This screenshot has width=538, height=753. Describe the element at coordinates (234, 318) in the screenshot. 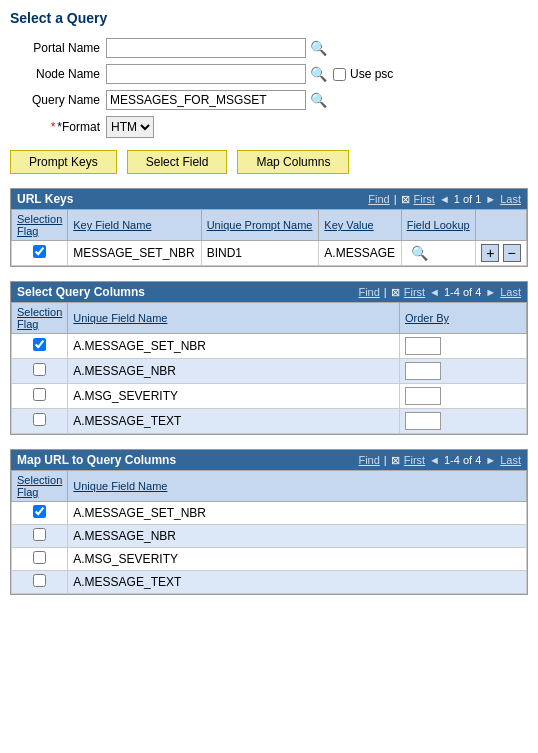

I see `col-sq-field-name: Unique Field Name` at that location.